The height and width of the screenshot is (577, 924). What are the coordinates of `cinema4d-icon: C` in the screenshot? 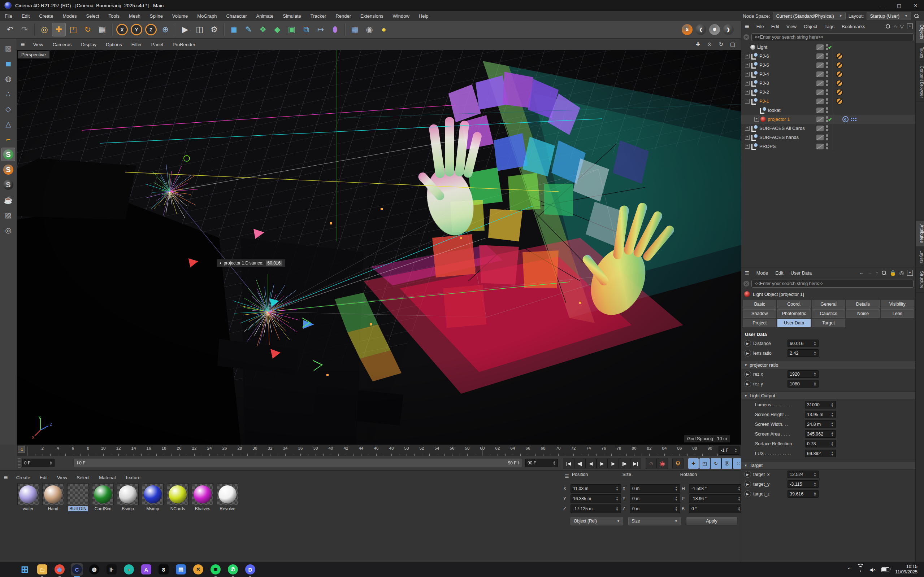 It's located at (77, 569).